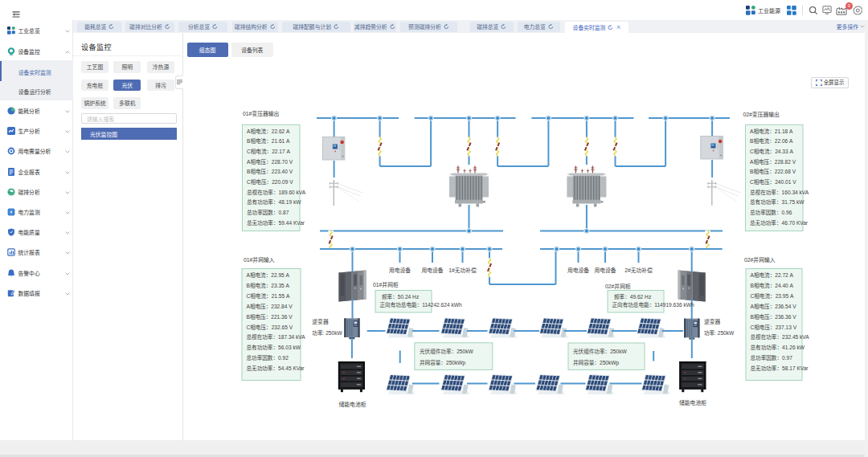 The width and height of the screenshot is (868, 457). What do you see at coordinates (773, 172) in the screenshot?
I see `svg-text: B相电压：222.68 V` at bounding box center [773, 172].